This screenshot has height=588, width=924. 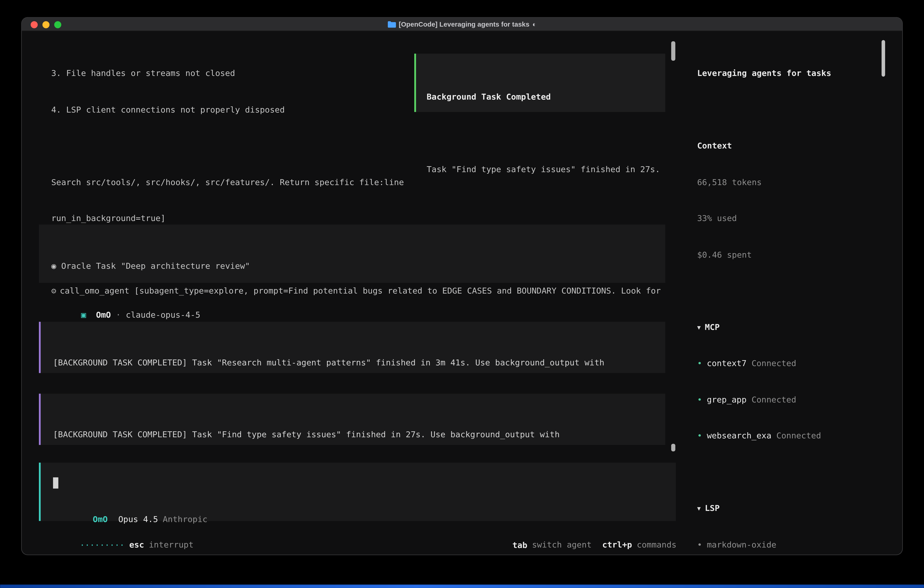 I want to click on agent-icon: ▣, so click(x=84, y=314).